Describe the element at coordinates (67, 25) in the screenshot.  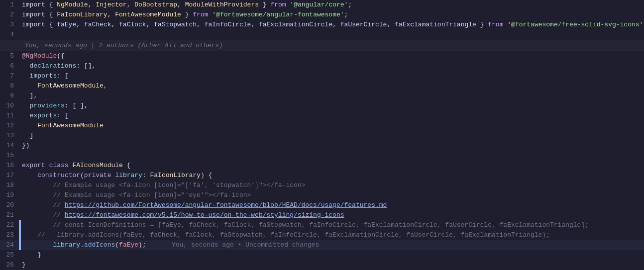
I see `token-var: faEye` at that location.